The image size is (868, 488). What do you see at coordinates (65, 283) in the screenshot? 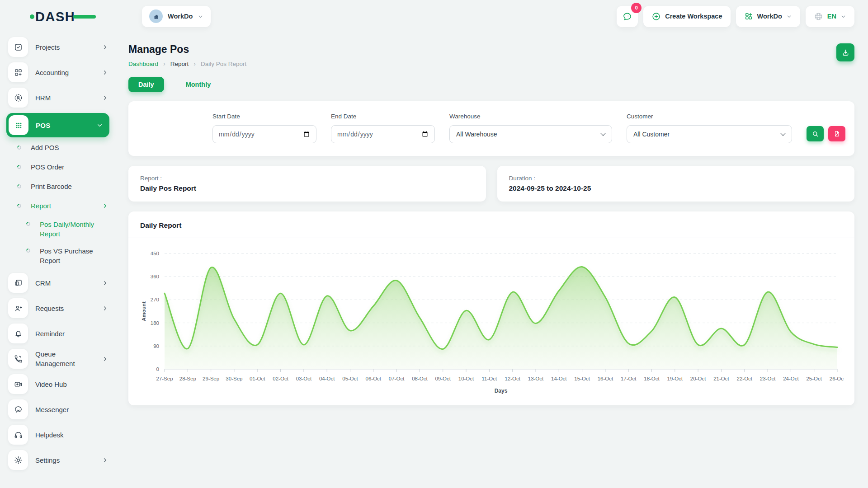
I see `sidebar-item-label: CRM` at bounding box center [65, 283].